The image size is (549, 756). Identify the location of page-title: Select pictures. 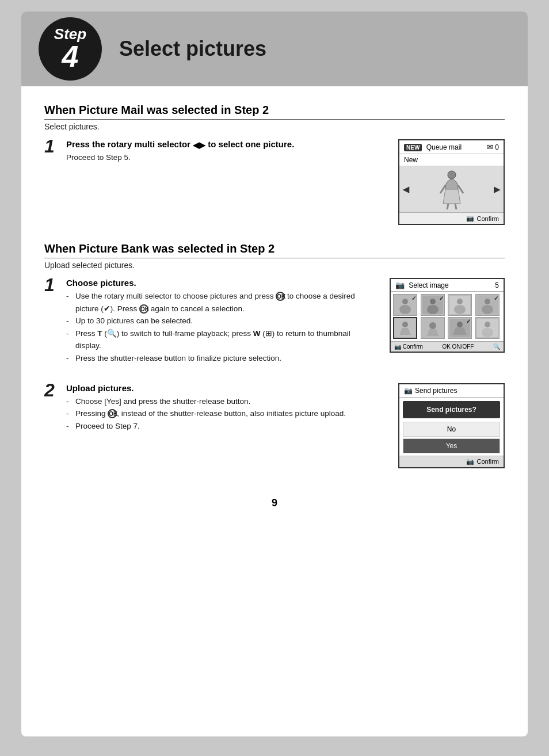
(193, 49).